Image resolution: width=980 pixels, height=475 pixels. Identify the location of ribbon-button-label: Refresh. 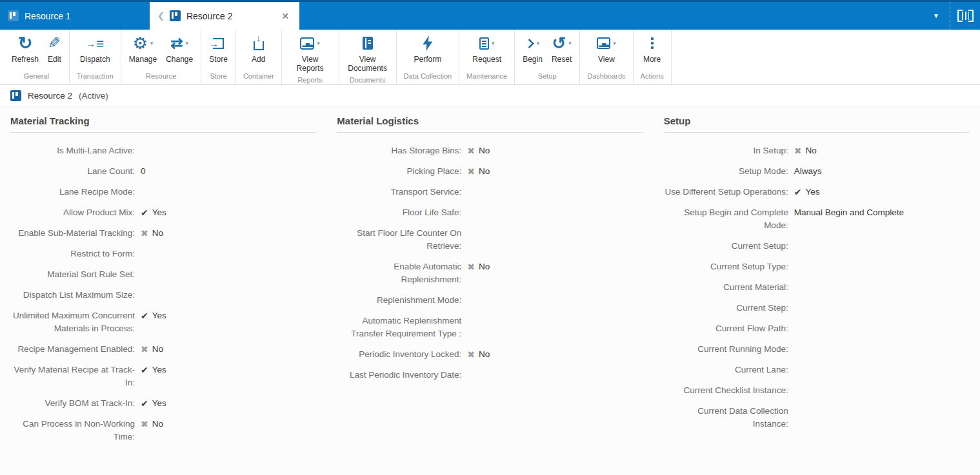
(25, 59).